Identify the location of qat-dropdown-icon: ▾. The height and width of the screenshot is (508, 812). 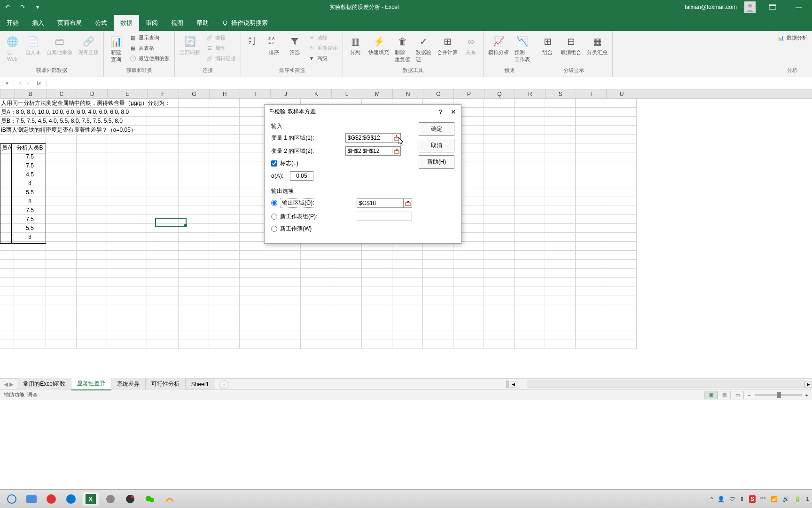
(38, 7).